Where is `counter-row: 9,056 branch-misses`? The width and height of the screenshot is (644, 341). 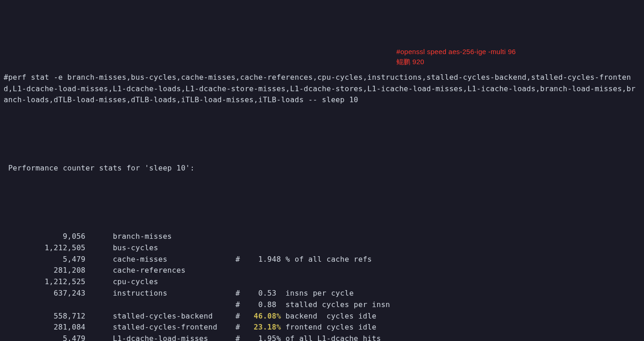
counter-row: 9,056 branch-misses is located at coordinates (322, 236).